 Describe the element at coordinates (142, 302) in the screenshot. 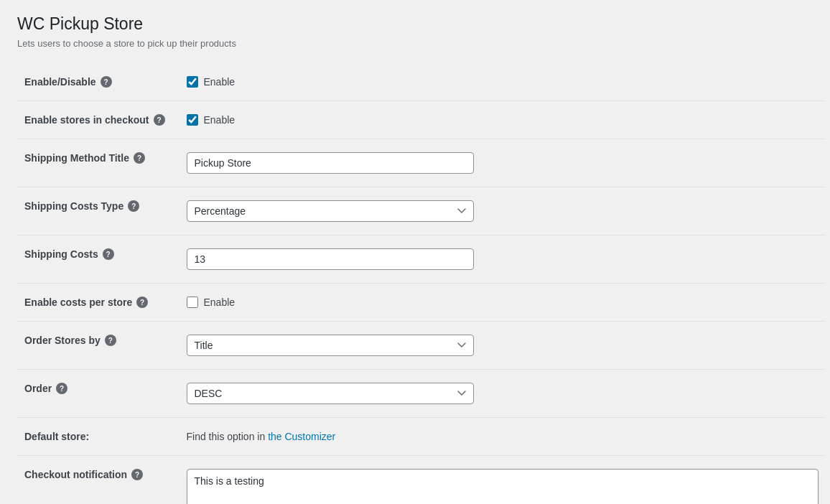

I see `enable-costs-per-store-help-icon: ?` at that location.